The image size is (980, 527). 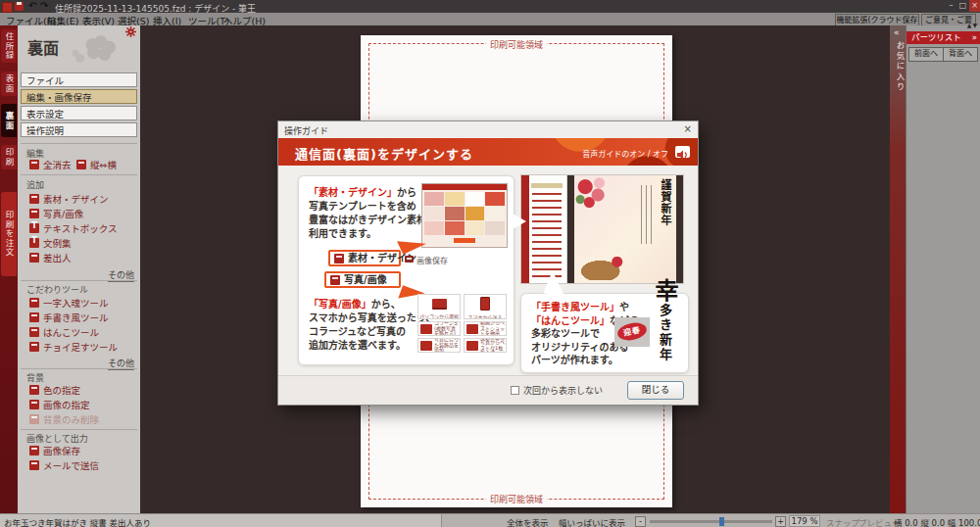 I want to click on tab-address-book: 住所録, so click(x=9, y=46).